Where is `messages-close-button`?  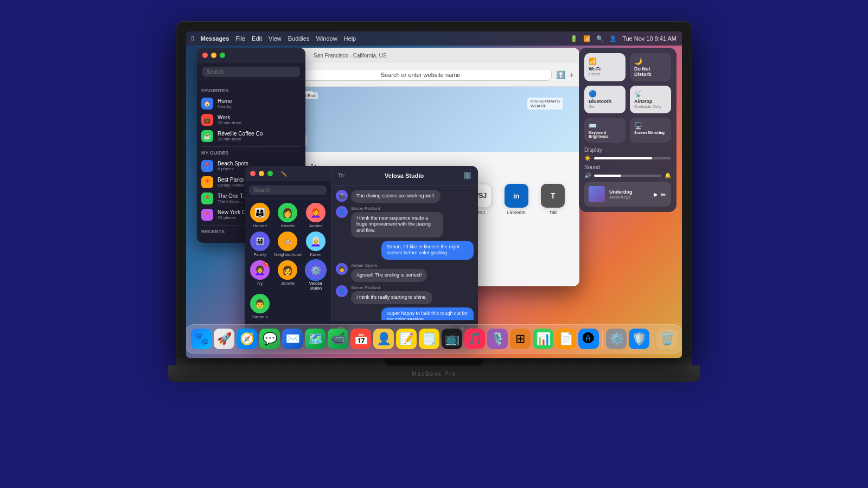 messages-close-button is located at coordinates (253, 174).